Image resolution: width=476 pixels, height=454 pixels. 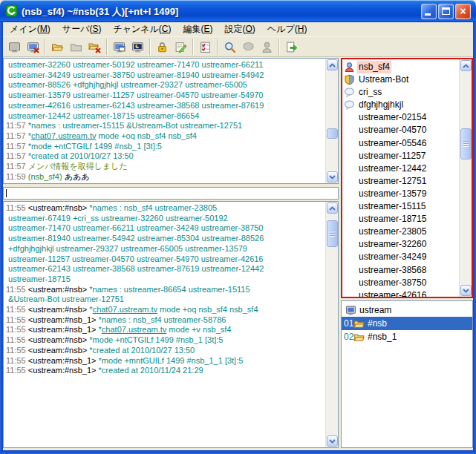 I want to click on log-segment: ustreamer-62143 ustreamer-38568 ustreame…, so click(x=135, y=269).